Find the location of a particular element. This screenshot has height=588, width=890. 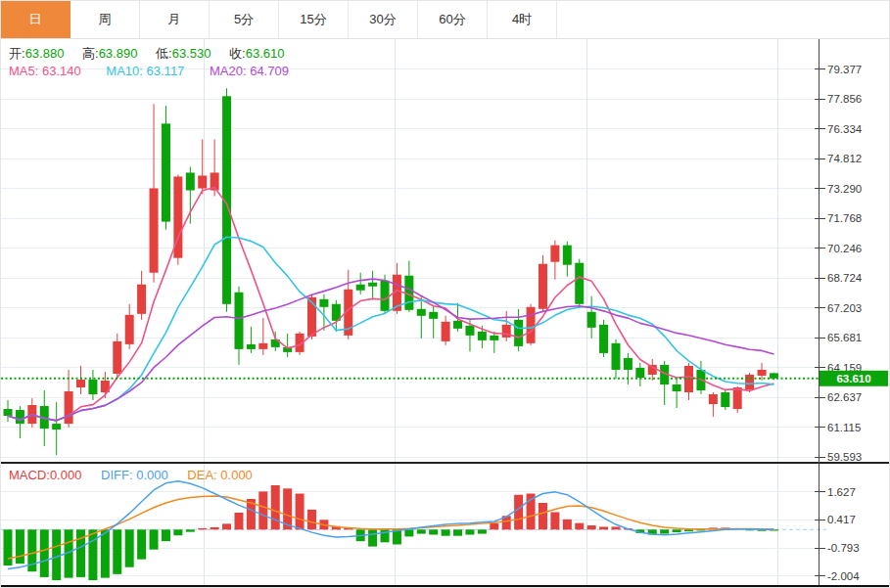

price-axis-label: 61.115 is located at coordinates (844, 428).